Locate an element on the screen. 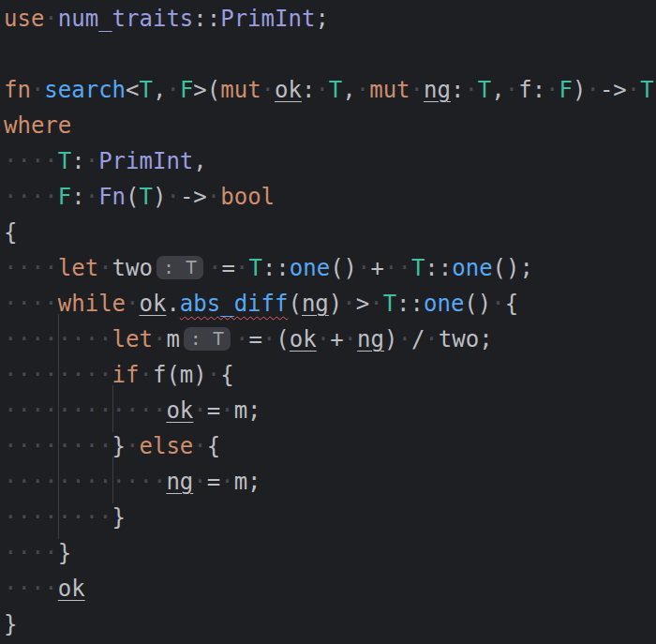 This screenshot has height=644, width=656. token-text: two is located at coordinates (459, 339).